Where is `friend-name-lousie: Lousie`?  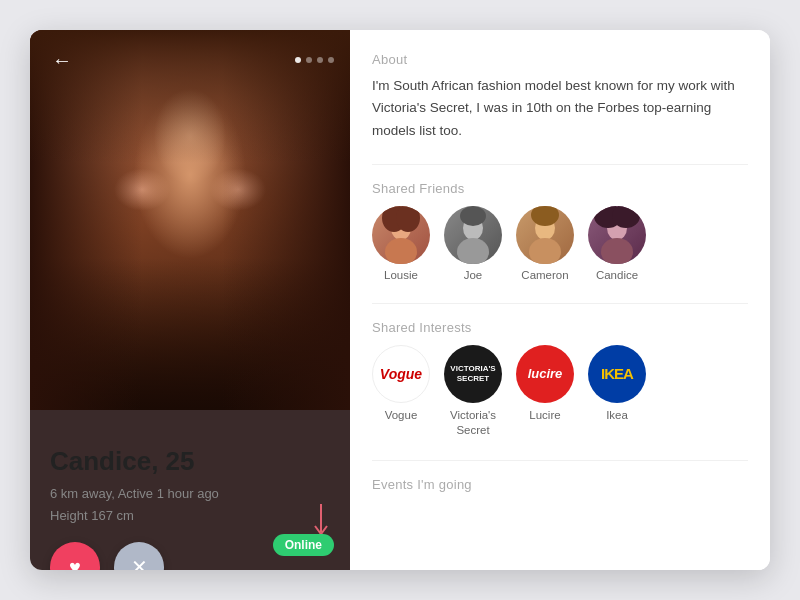
friend-name-lousie: Lousie is located at coordinates (401, 275).